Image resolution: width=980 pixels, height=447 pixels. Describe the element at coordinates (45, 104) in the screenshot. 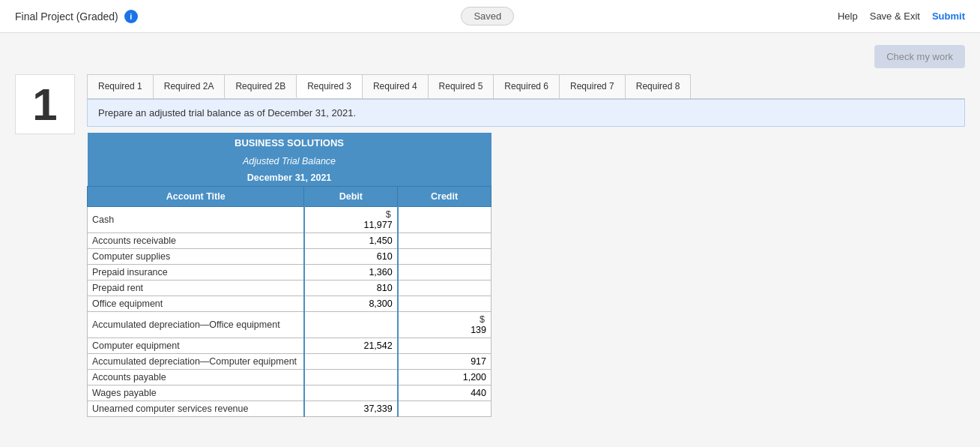

I see `step-number: 1` at that location.